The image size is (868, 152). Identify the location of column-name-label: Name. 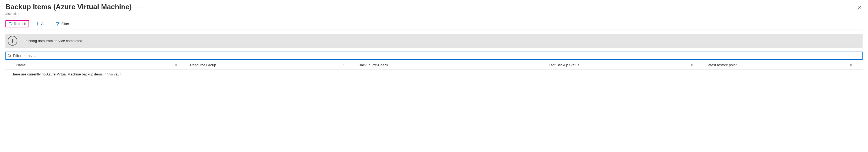
(21, 65).